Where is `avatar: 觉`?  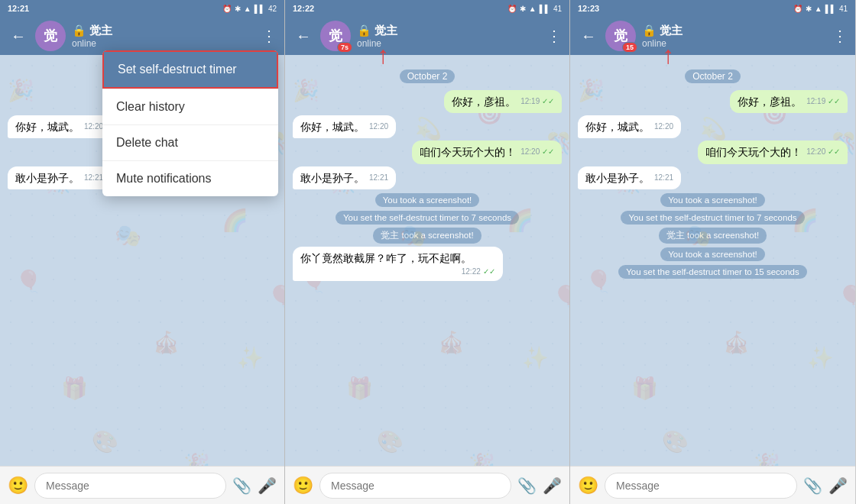
avatar: 觉 is located at coordinates (50, 36).